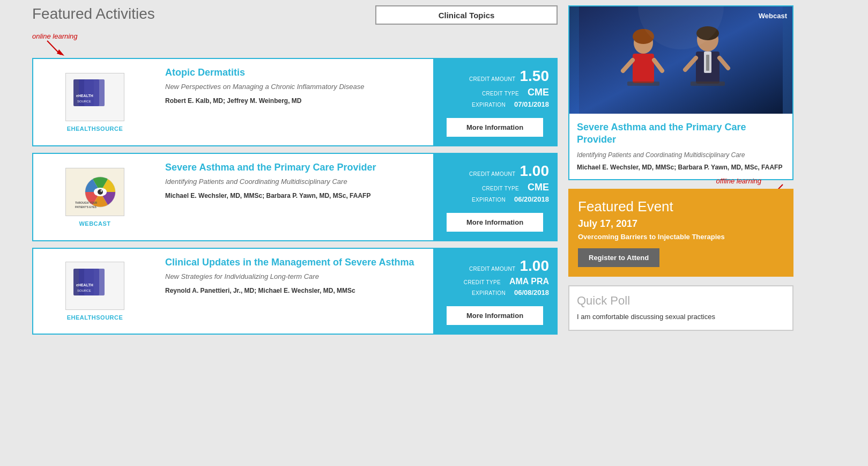  What do you see at coordinates (489, 199) in the screenshot?
I see `expiration-label-2: EXPIRATION` at bounding box center [489, 199].